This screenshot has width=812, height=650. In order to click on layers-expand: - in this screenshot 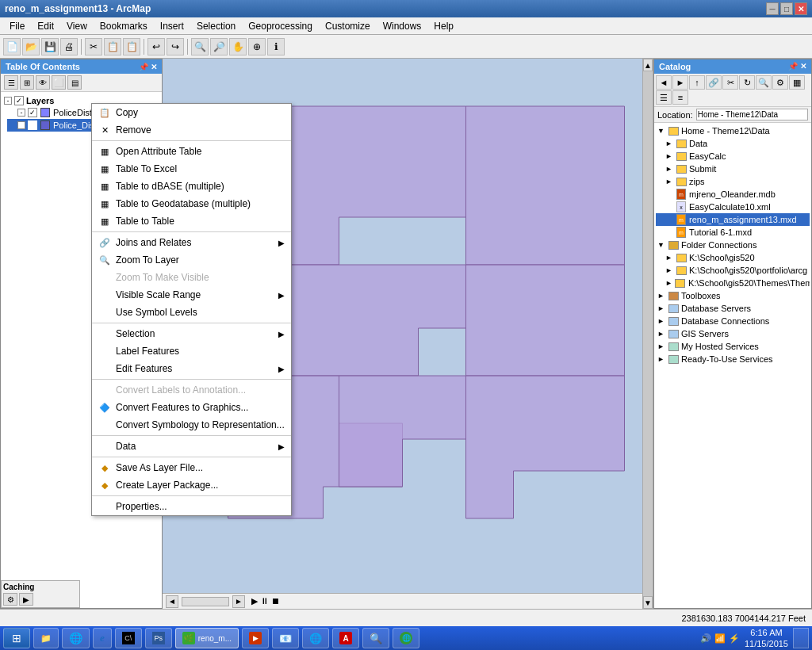, I will do `click(8, 101)`.